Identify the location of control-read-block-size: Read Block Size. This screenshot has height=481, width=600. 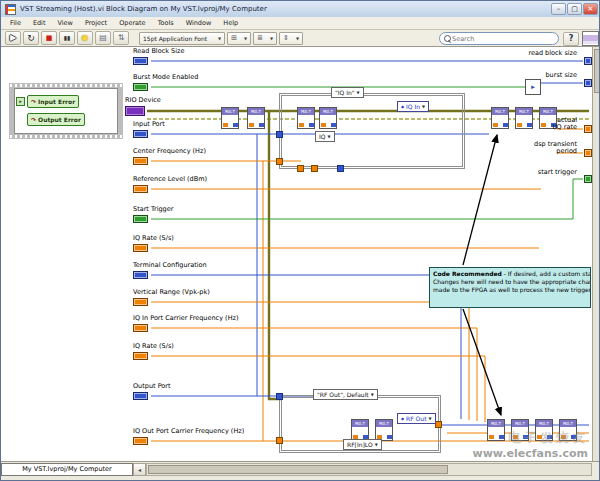
(158, 56).